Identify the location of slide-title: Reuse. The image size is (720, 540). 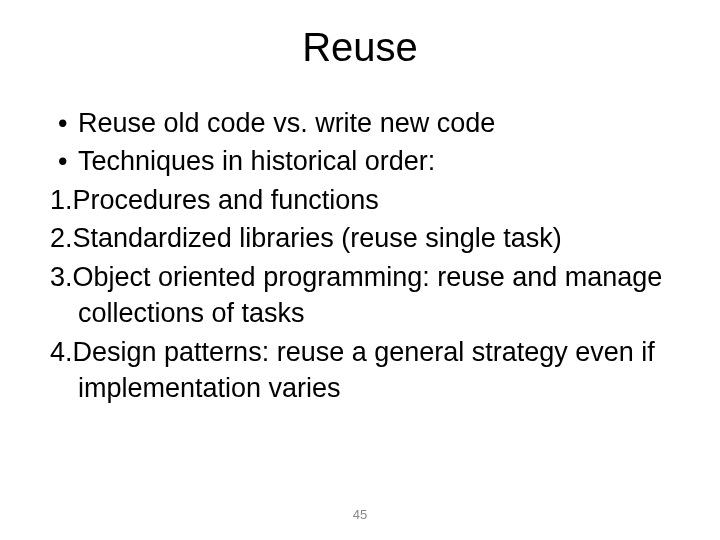
(360, 48).